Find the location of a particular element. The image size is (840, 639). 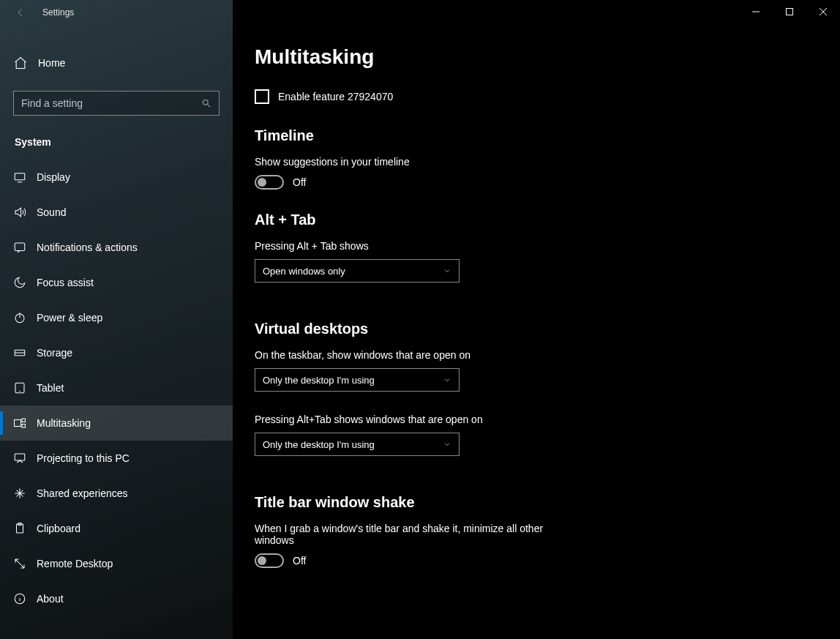

home-icon is located at coordinates (20, 63).